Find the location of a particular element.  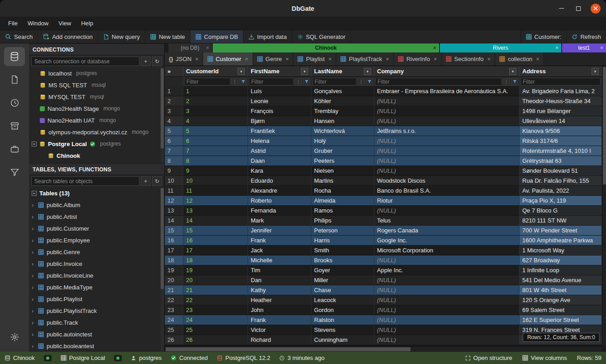

data-cell: Grétrystraat 63 is located at coordinates (561, 161).